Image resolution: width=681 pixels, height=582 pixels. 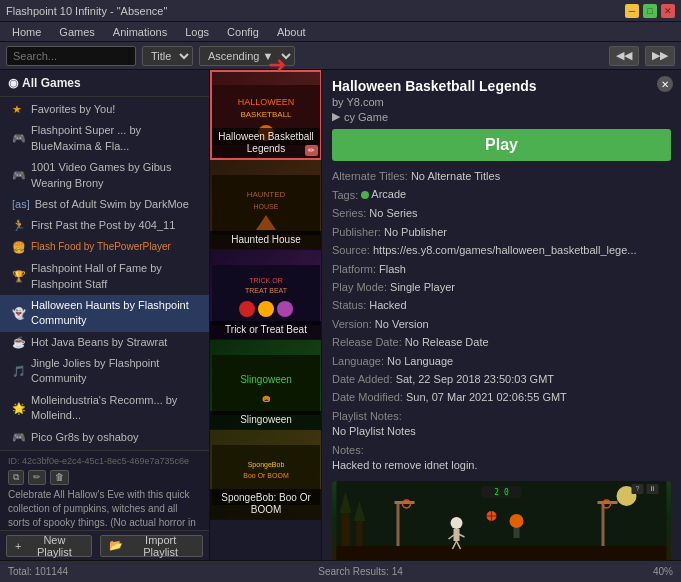 What do you see at coordinates (104, 314) in the screenshot?
I see `playlist-item: 👻Halloween Haunts by Flashpoint Communit…` at bounding box center [104, 314].